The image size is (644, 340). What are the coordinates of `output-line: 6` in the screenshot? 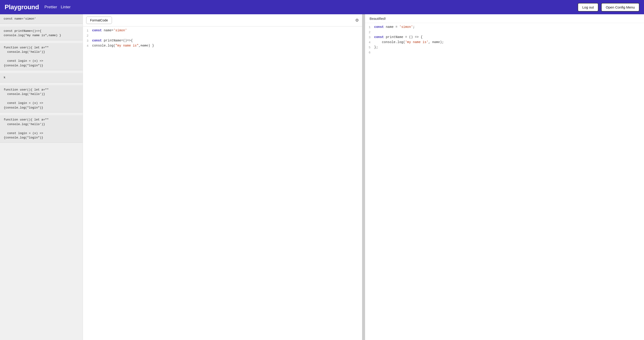 It's located at (504, 53).